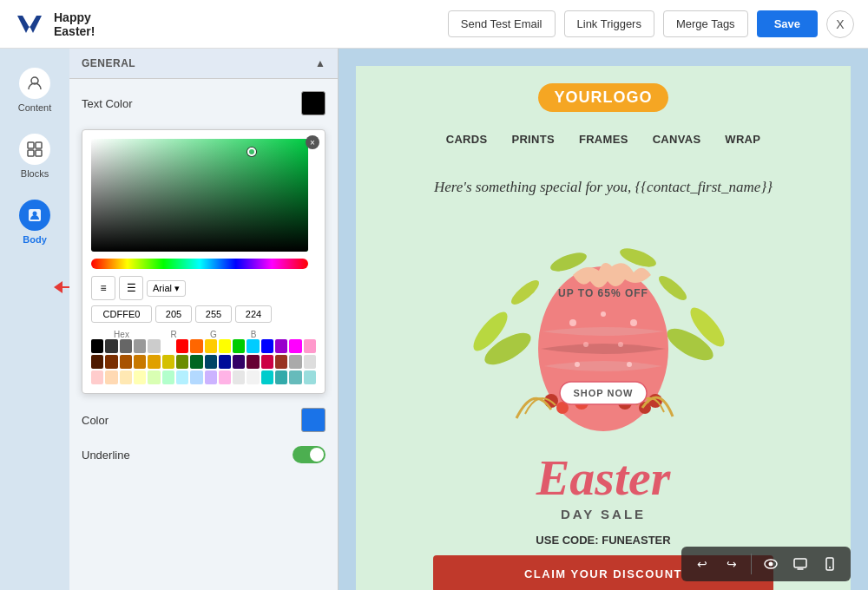 The image size is (868, 590). What do you see at coordinates (154, 377) in the screenshot?
I see `color-swatch-d9ffb3` at bounding box center [154, 377].